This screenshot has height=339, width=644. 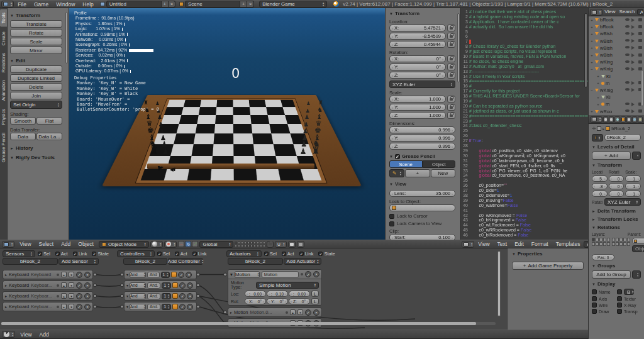 I want to click on actuator-name-field: Motion, so click(x=280, y=274).